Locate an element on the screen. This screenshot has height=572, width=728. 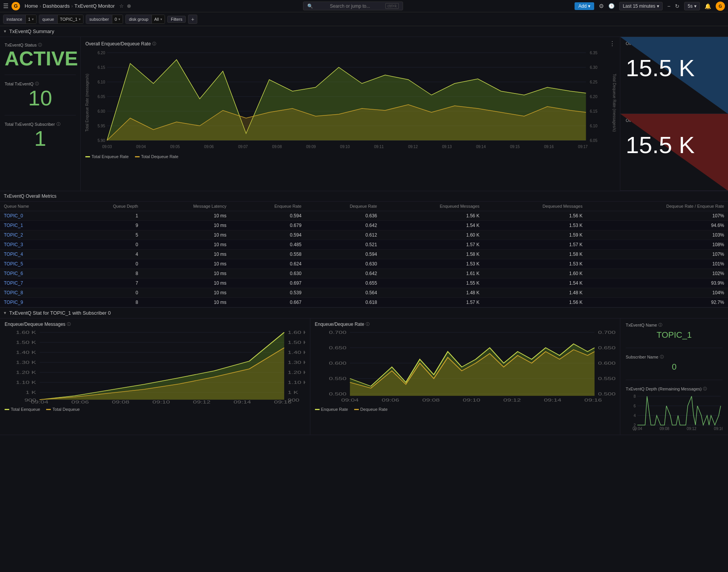
user-avatar: G is located at coordinates (720, 6).